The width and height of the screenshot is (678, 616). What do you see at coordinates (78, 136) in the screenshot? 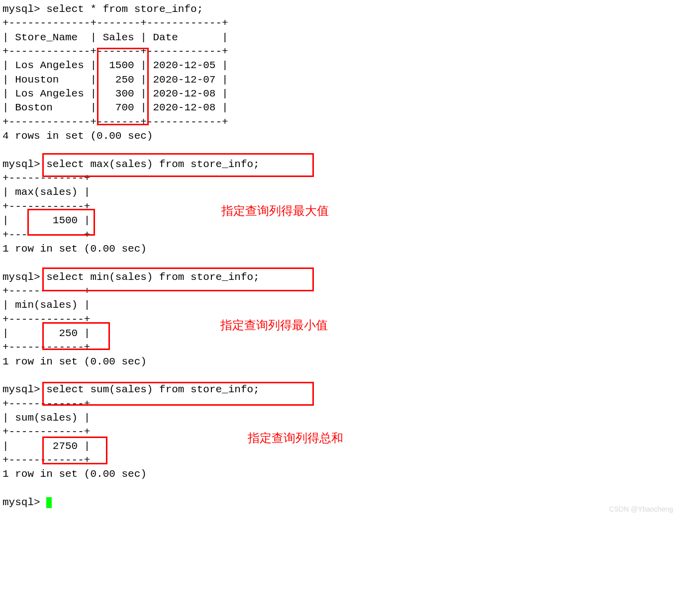
I see `result-status: 4 rows in set (0.00 sec)` at bounding box center [78, 136].